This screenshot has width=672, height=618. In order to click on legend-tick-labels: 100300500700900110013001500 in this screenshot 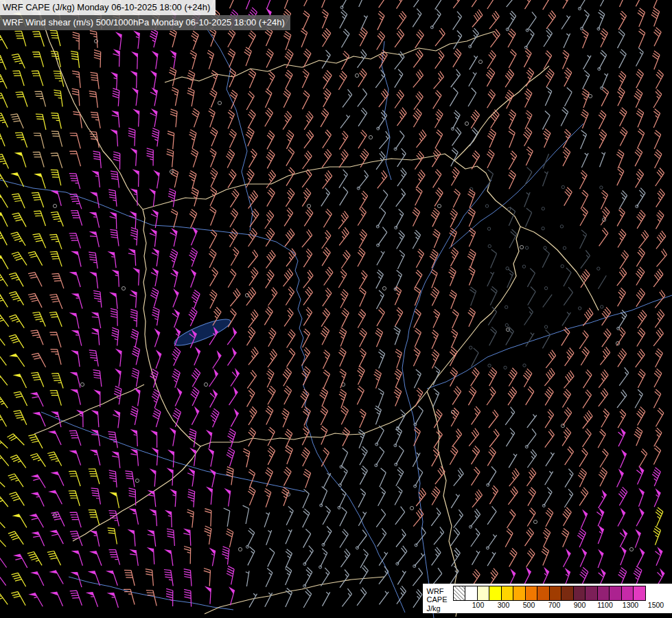, I will do `click(561, 606)`.